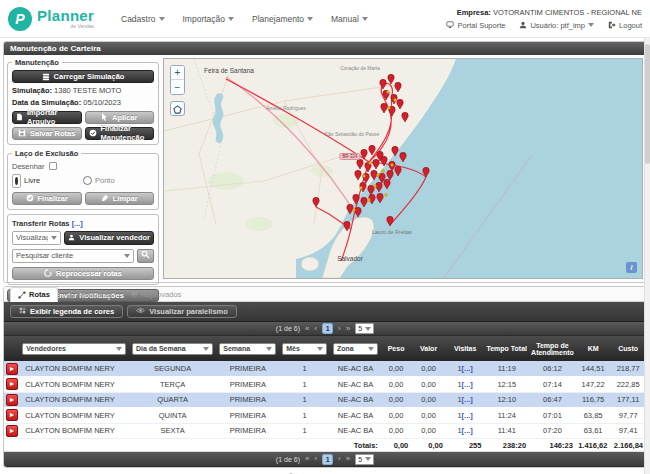  Describe the element at coordinates (209, 19) in the screenshot. I see `menu-importacao: Importação` at that location.